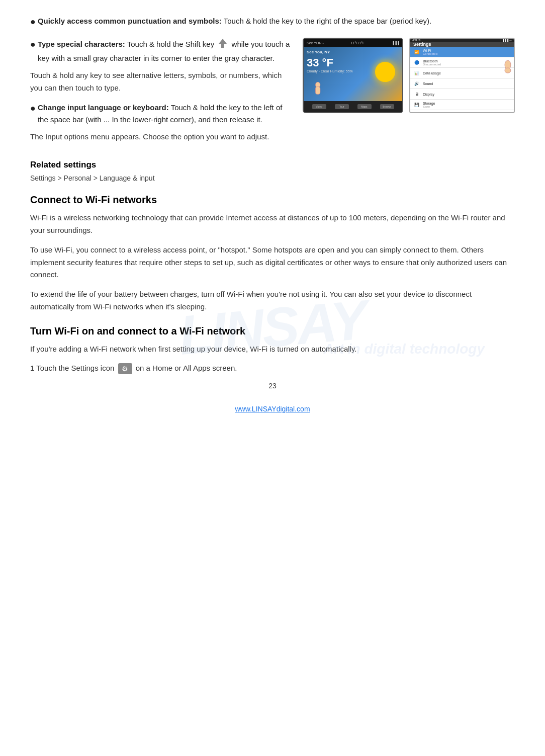 The width and height of the screenshot is (545, 756). What do you see at coordinates (272, 263) in the screenshot?
I see `wifi-para2: To use Wi-Fi, you connect to a wireless …` at bounding box center [272, 263].